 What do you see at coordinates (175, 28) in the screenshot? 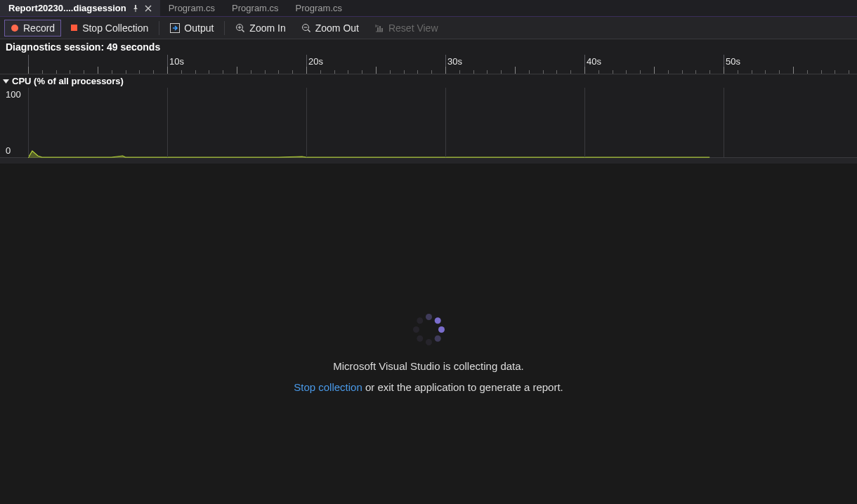
I see `output-icon` at bounding box center [175, 28].